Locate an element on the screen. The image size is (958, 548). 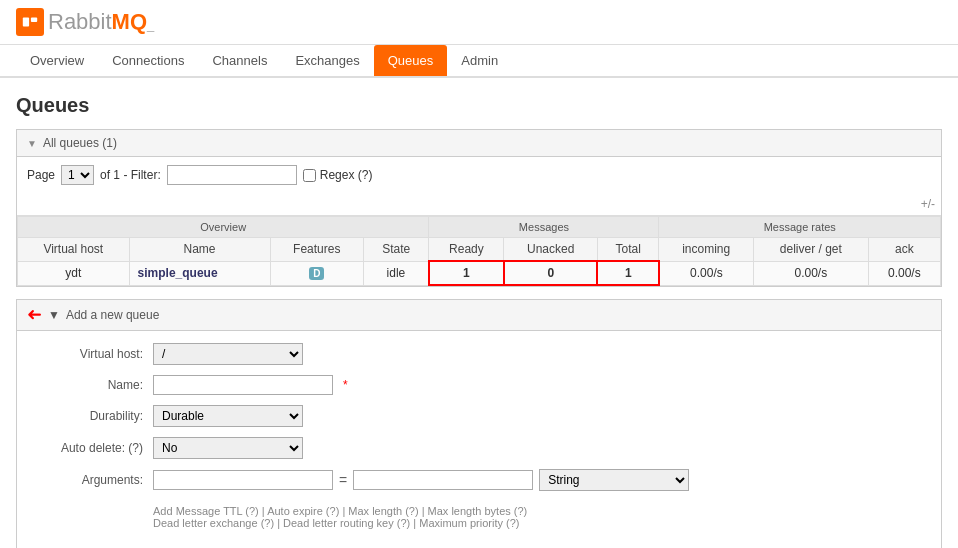
name-input is located at coordinates (243, 385).